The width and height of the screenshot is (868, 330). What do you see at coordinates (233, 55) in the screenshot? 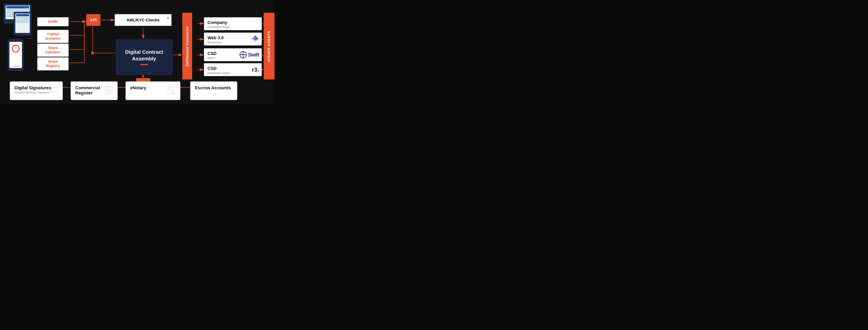
I see `csd-swift-box: CSD SWIFT Swift` at bounding box center [233, 55].